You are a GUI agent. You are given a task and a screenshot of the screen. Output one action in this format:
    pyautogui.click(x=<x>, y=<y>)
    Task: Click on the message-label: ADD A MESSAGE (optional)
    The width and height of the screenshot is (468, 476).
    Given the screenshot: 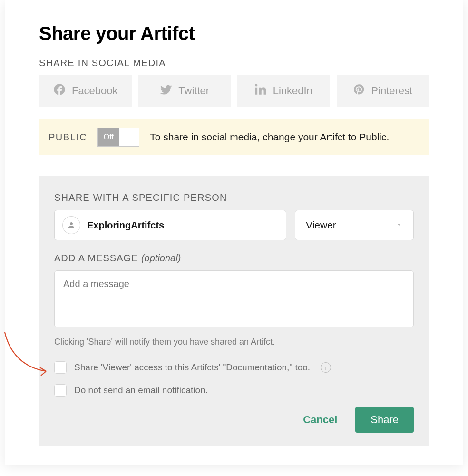 What is the action you would take?
    pyautogui.click(x=234, y=258)
    